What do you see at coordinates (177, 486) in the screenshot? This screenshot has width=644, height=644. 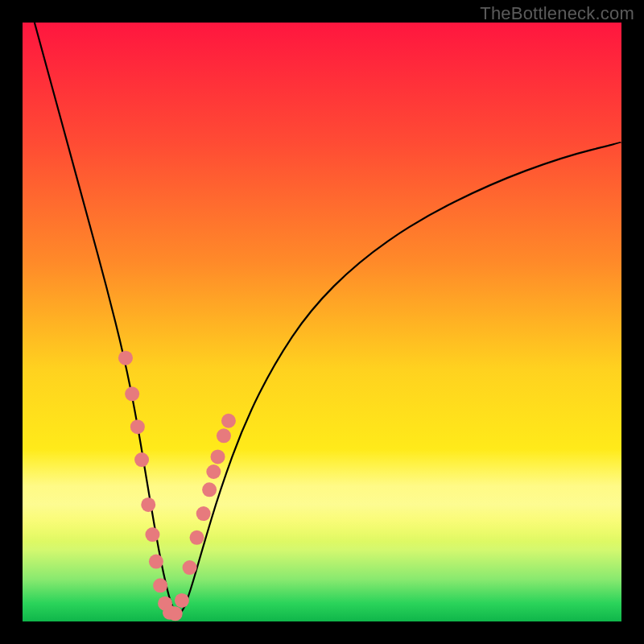 I see `scatter-points` at bounding box center [177, 486].